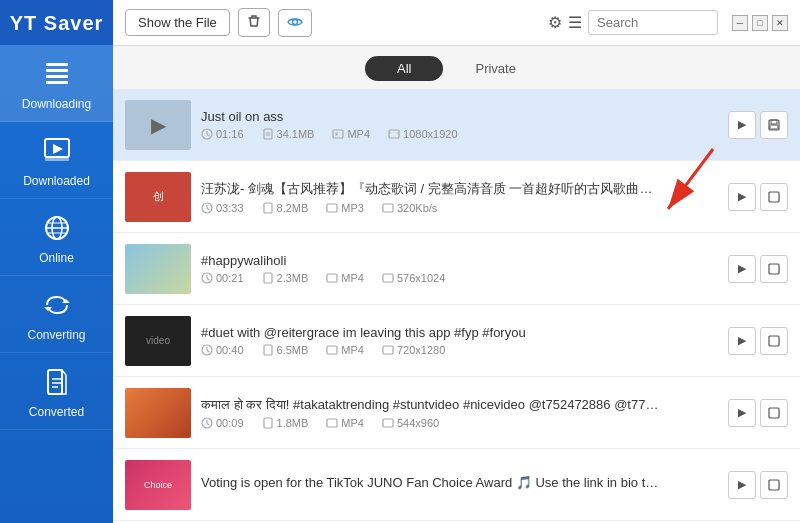  What do you see at coordinates (345, 350) in the screenshot?
I see `format-4: MP4` at bounding box center [345, 350].